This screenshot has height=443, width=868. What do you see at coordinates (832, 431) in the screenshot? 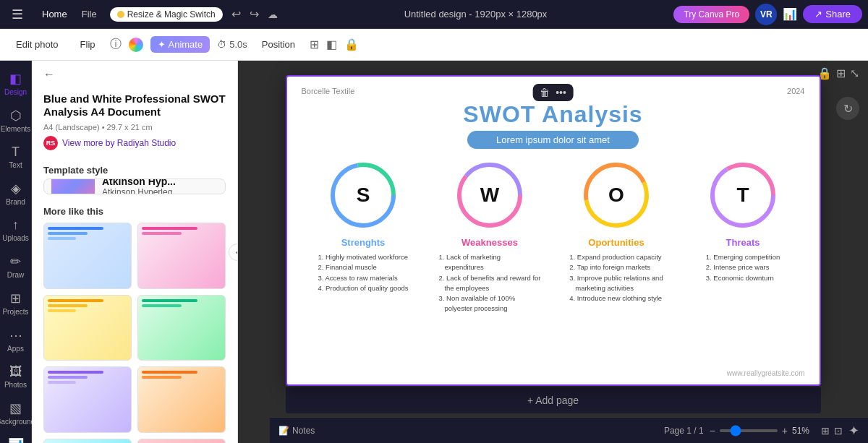
I see `view-mode-icons: ⊞ ⊡` at bounding box center [832, 431].